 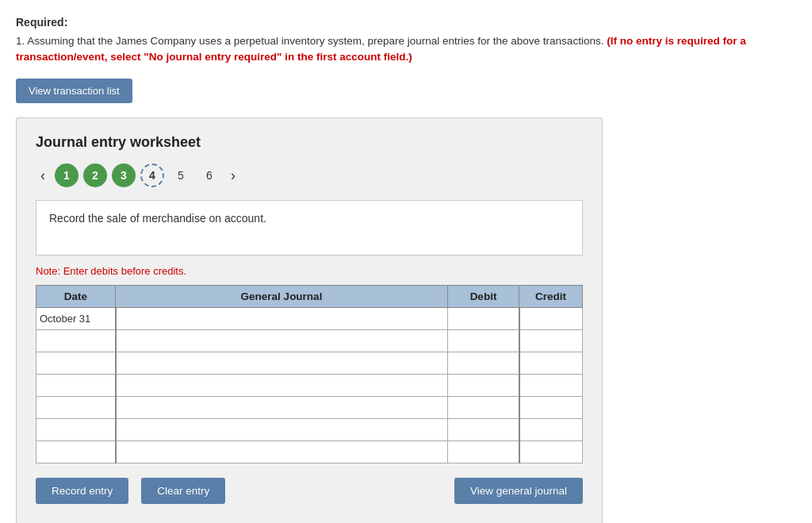 I want to click on page-1-button: 1, so click(x=67, y=175).